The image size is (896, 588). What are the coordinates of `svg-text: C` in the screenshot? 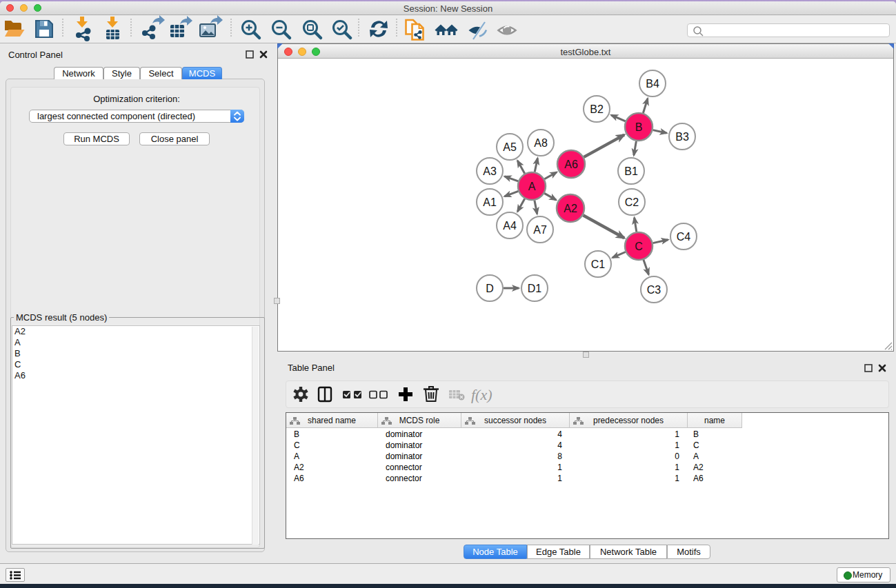 It's located at (639, 247).